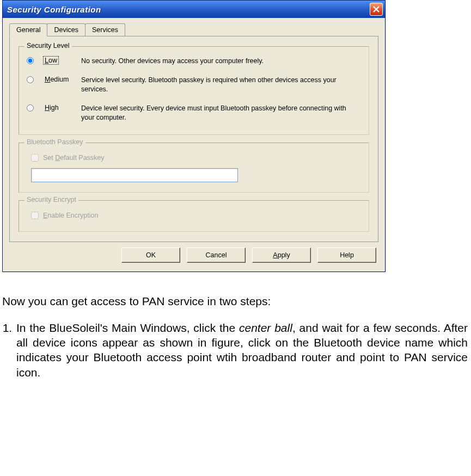  What do you see at coordinates (194, 85) in the screenshot?
I see `radio-row-medium: Medium Service level security. Bluetooth…` at bounding box center [194, 85].